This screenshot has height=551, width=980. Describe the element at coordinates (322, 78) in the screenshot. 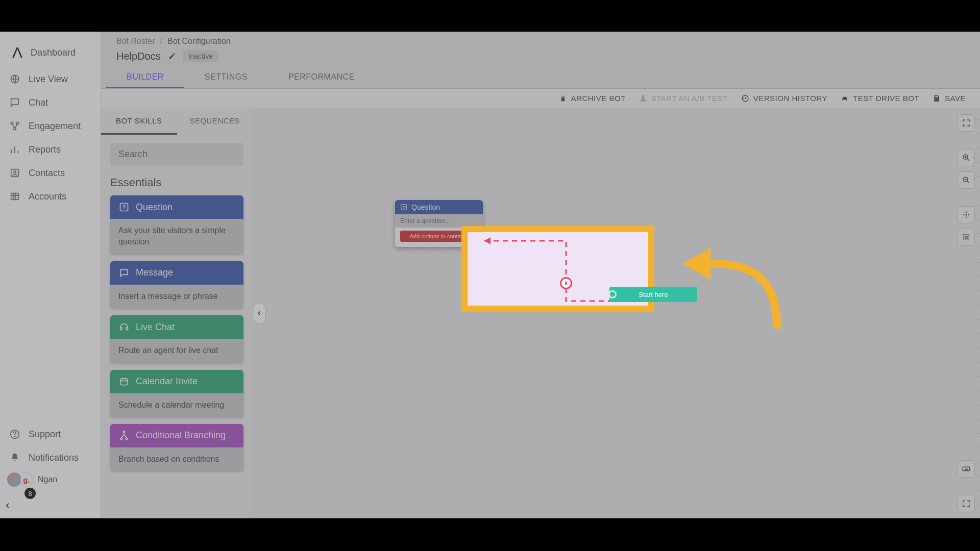

I see `tab-performance: PERFORMANCE` at that location.